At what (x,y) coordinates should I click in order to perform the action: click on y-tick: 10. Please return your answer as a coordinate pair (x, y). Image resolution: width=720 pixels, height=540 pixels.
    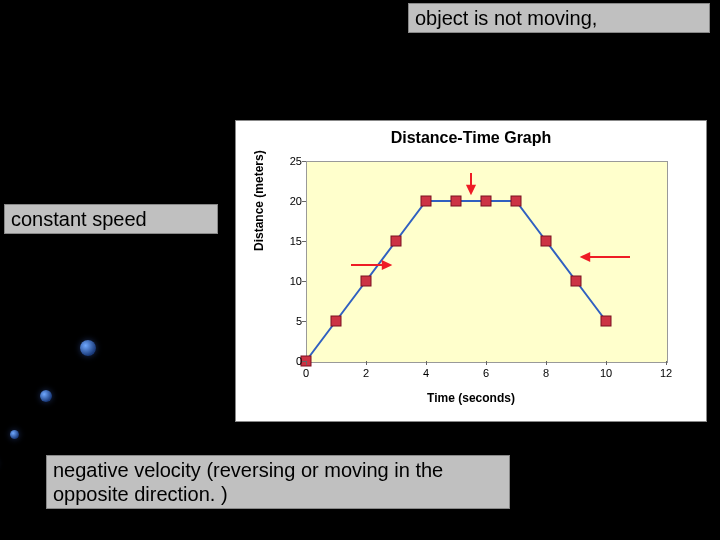
    Looking at the image, I should click on (289, 281).